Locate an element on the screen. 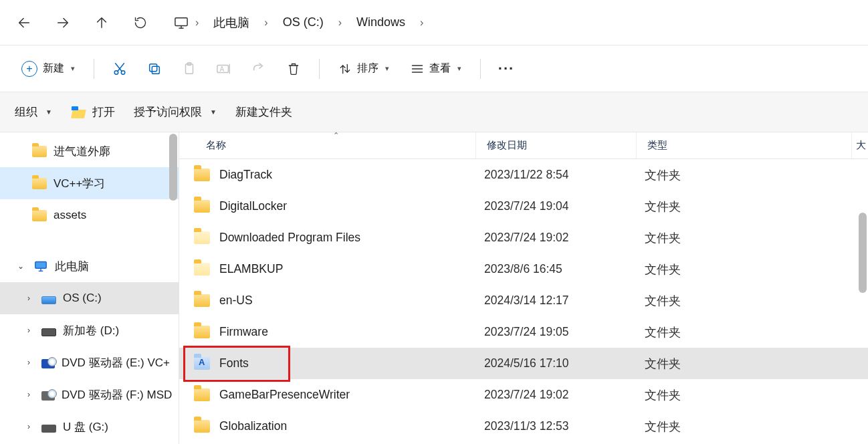 The height and width of the screenshot is (444, 868). table-row: DiagTrack2023/11/22 8:54文件夹 is located at coordinates (524, 175).